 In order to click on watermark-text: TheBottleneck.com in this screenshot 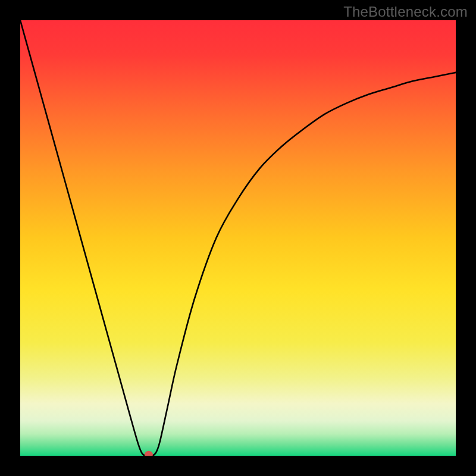, I will do `click(406, 12)`.